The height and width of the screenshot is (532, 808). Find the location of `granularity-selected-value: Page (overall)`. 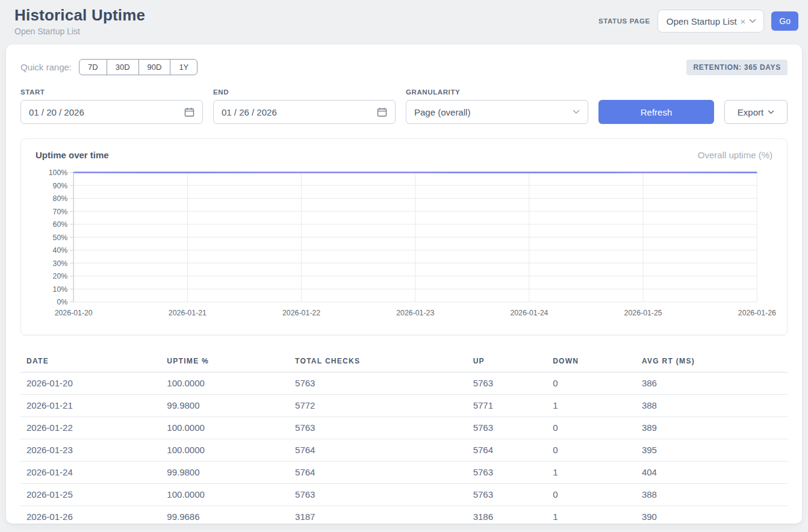

granularity-selected-value: Page (overall) is located at coordinates (442, 112).